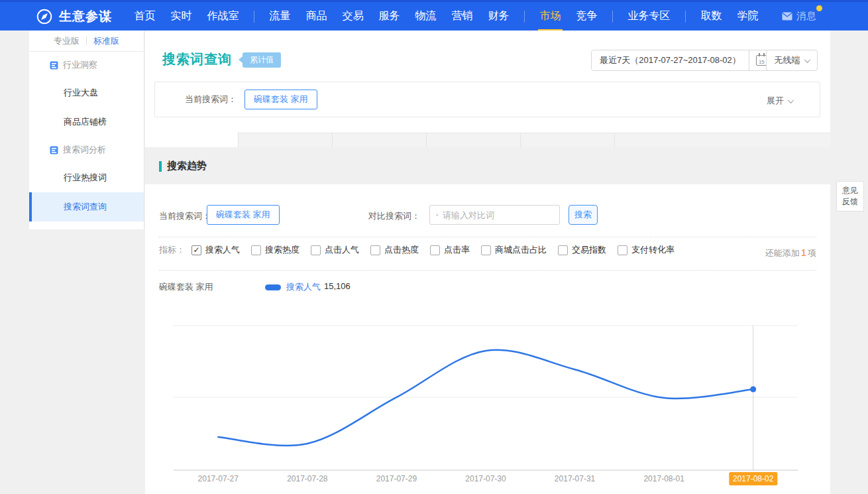  Describe the element at coordinates (394, 216) in the screenshot. I see `compare-term-label: 对比搜索词：` at that location.